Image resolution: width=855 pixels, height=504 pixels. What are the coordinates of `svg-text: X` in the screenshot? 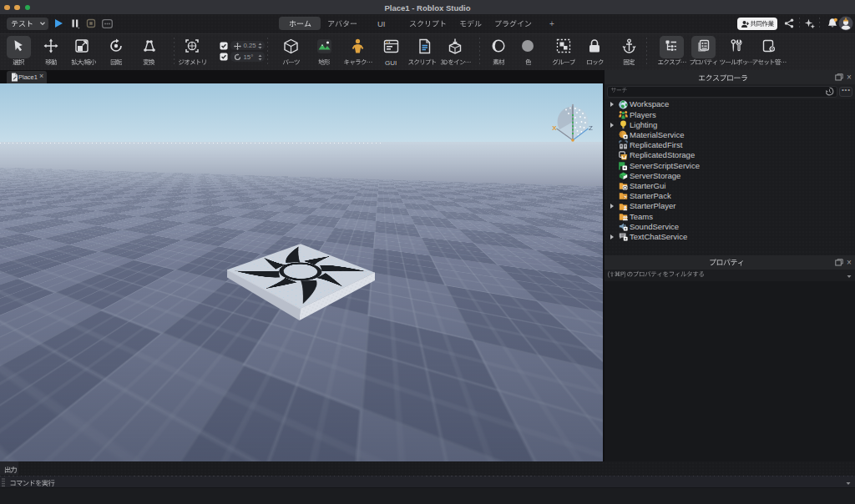 It's located at (554, 129).